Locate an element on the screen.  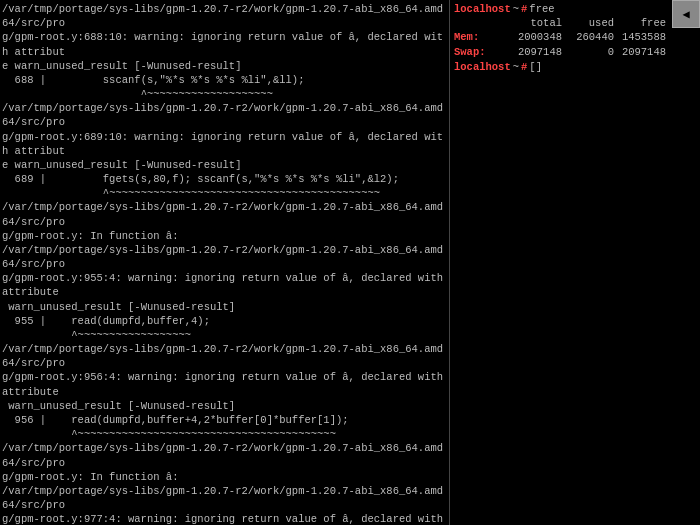
col-total: total is located at coordinates (532, 23).